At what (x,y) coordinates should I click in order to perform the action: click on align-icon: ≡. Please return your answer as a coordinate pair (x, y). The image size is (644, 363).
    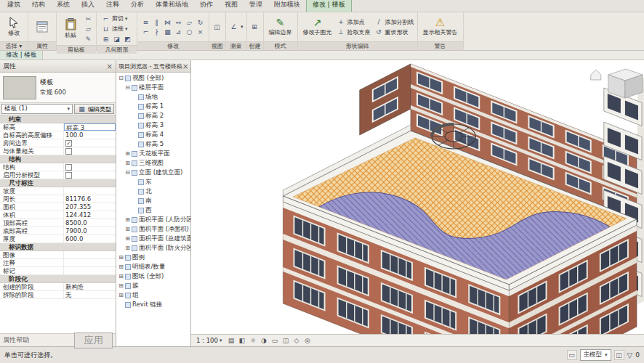
    Looking at the image, I should click on (145, 22).